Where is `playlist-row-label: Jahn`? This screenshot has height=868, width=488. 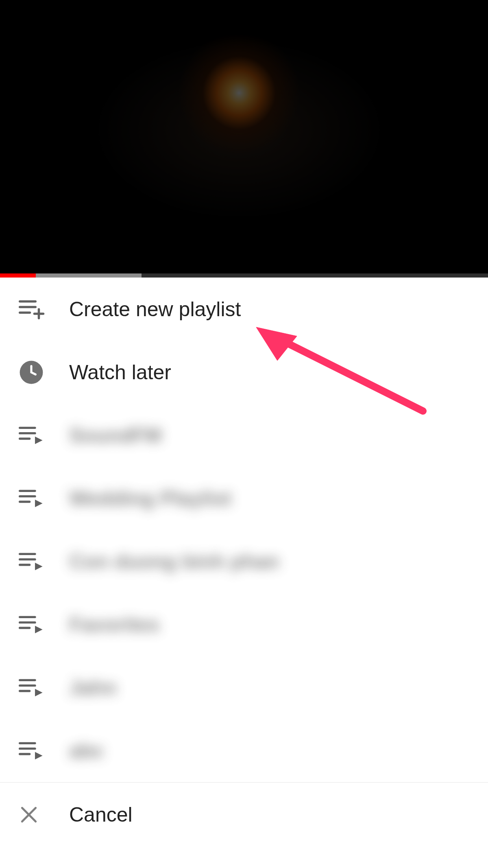 playlist-row-label: Jahn is located at coordinates (93, 688).